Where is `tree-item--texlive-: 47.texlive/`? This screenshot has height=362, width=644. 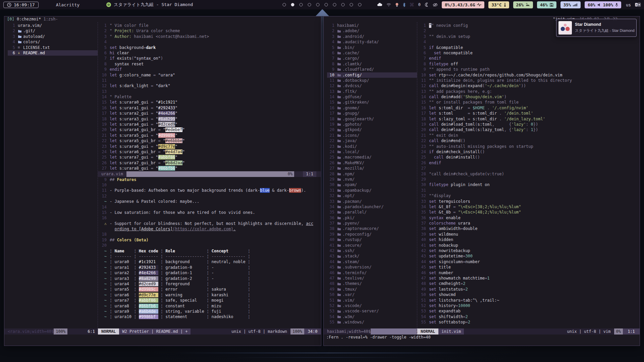
tree-item--texlive-: 47.texlive/ is located at coordinates (372, 278).